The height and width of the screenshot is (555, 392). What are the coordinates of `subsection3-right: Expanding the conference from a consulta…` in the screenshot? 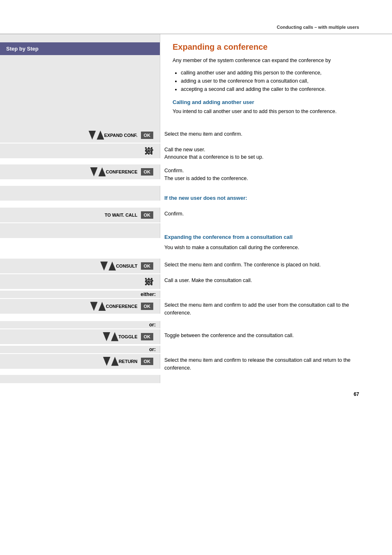 It's located at (276, 240).